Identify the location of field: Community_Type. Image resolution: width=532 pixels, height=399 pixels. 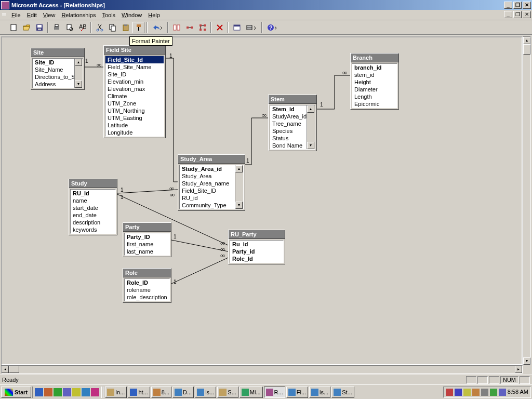
(207, 205).